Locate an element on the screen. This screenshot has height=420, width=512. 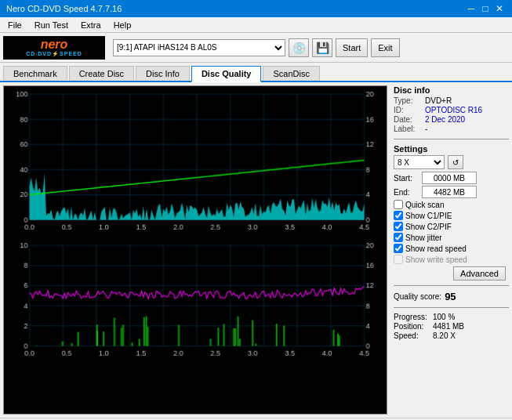
divider1 is located at coordinates (452, 139).